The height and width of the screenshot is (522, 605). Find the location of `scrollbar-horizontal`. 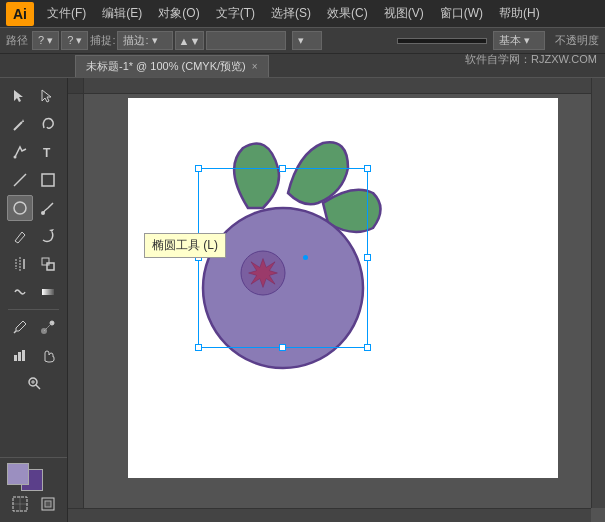

scrollbar-horizontal is located at coordinates (330, 515).